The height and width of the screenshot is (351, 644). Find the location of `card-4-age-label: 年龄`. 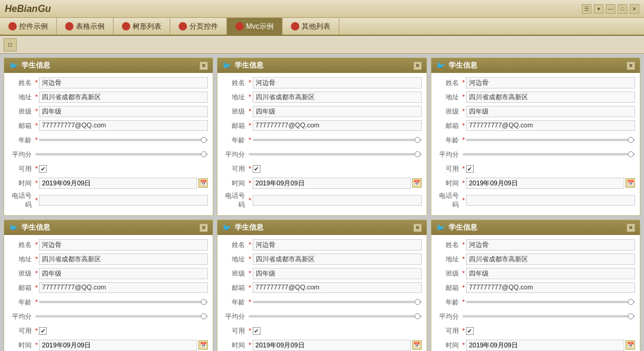

card-4-age-label: 年龄 is located at coordinates (22, 303).